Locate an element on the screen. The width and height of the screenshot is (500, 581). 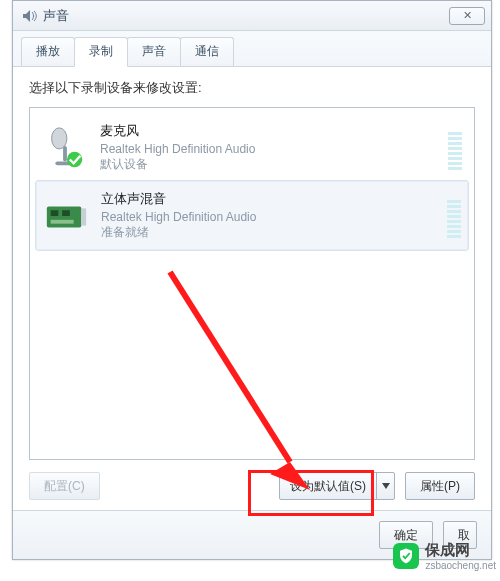
speaker-icon is located at coordinates (29, 16).